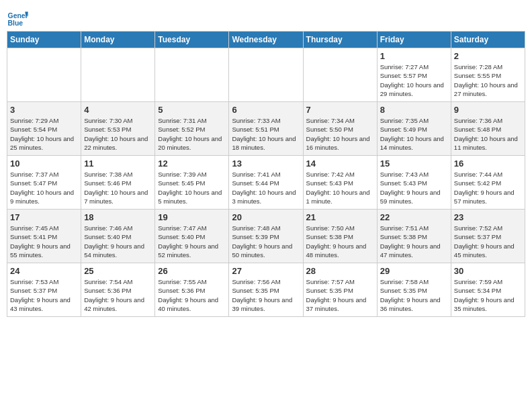 This screenshot has width=532, height=411. Describe the element at coordinates (266, 40) in the screenshot. I see `weekday-header-wednesday: Wednesday` at that location.